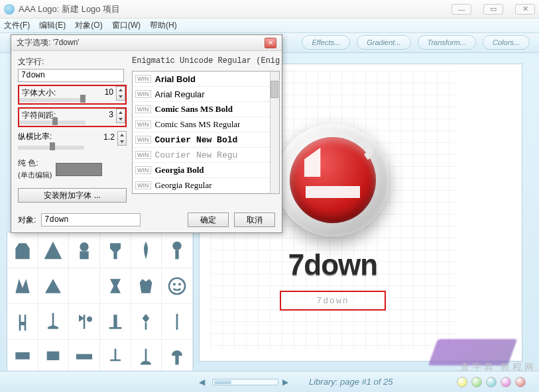  What do you see at coordinates (447, 42) in the screenshot?
I see `transform-button: Transform...` at bounding box center [447, 42].